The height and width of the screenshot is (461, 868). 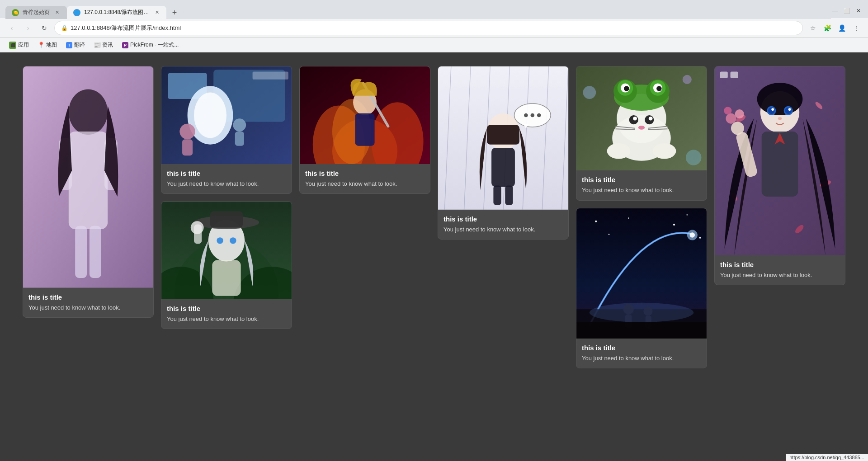 What do you see at coordinates (642, 185) in the screenshot?
I see `card-6-body: this is title You just need to know what…` at bounding box center [642, 185].